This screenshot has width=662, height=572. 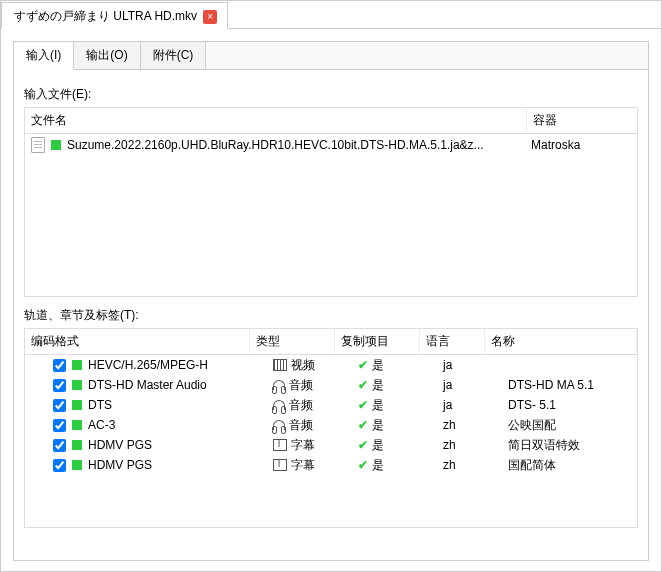 I want to click on document-icon, so click(x=38, y=145).